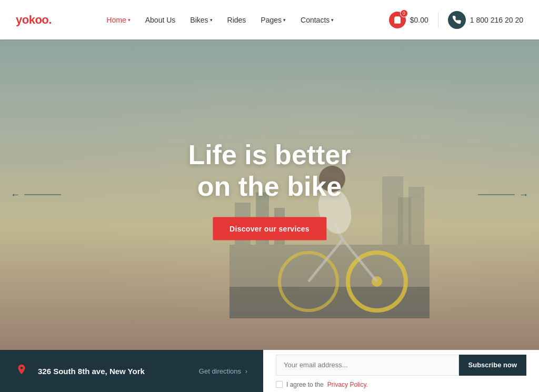 The image size is (539, 392). What do you see at coordinates (317, 20) in the screenshot?
I see `nav-item-contacts: Contacts ▾` at bounding box center [317, 20].